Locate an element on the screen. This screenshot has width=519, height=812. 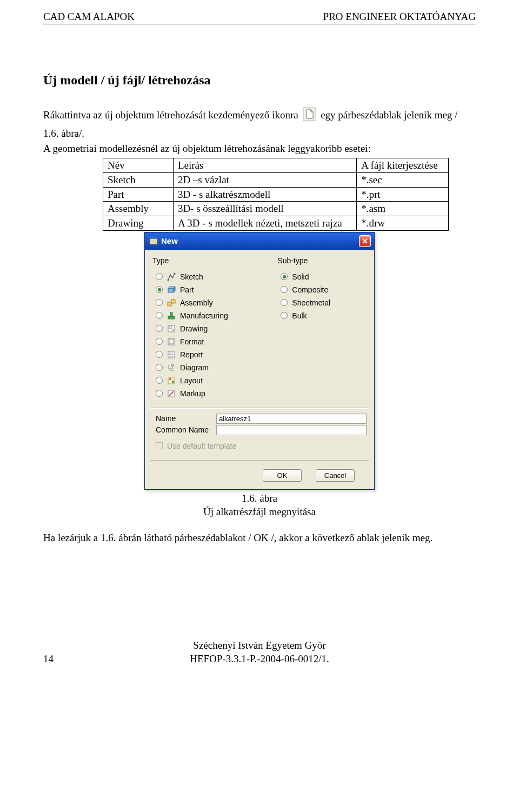
close-button is located at coordinates (365, 241).